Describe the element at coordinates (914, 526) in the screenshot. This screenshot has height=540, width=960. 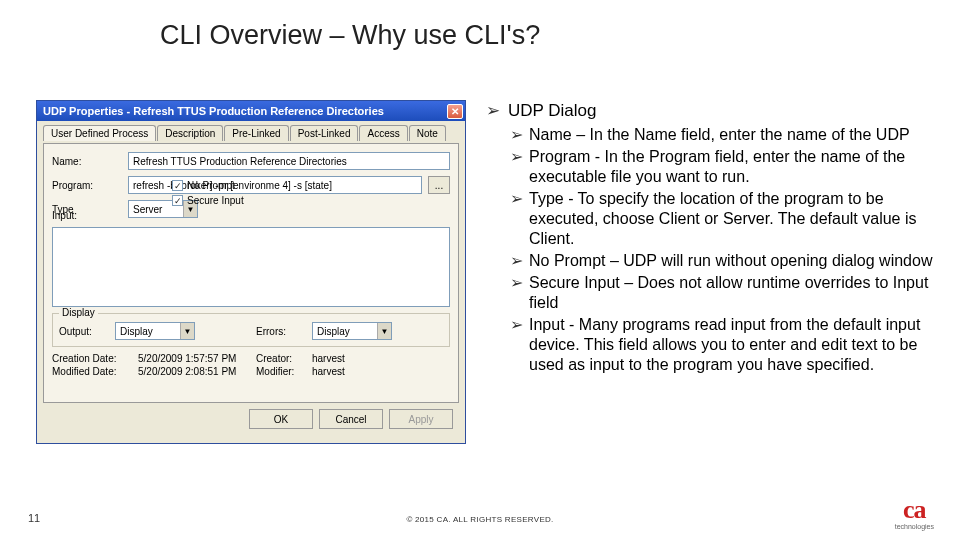
I see `logo-sub: technologies` at that location.